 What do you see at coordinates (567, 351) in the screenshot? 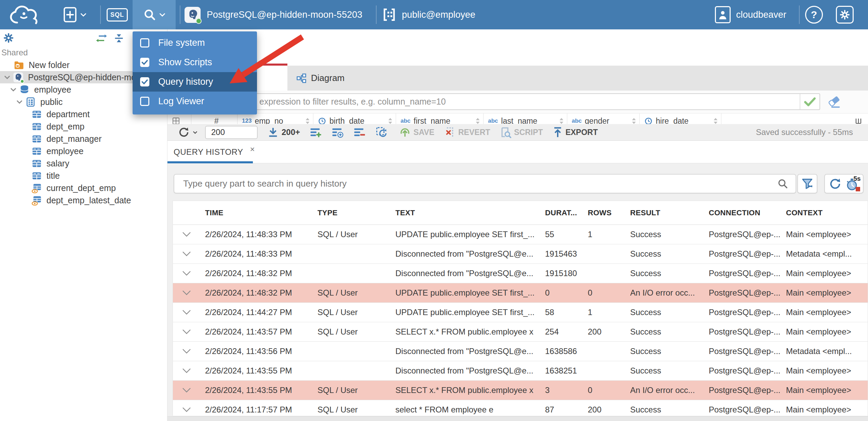
I see `history-cell-duration: 1638586` at bounding box center [567, 351].